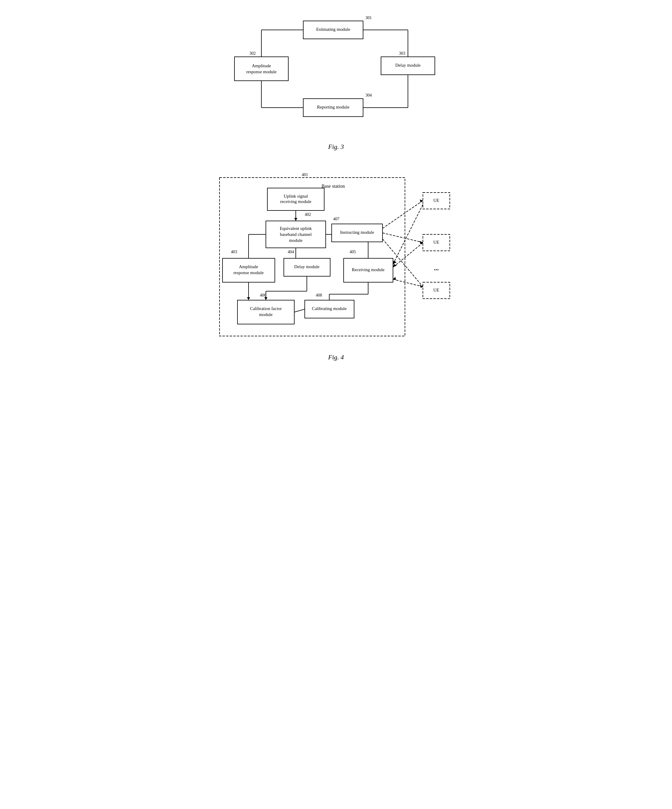 This screenshot has height=809, width=672. What do you see at coordinates (408, 255) in the screenshot?
I see `dashed-ue2-recv` at bounding box center [408, 255].